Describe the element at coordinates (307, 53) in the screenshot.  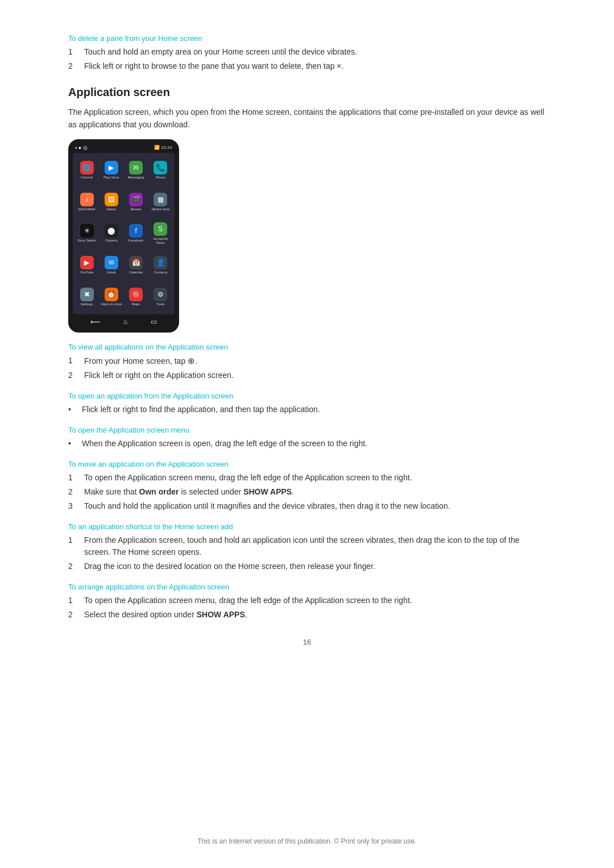
I see `delete-pane-section: To delete a pane from your Home screen 1…` at that location.